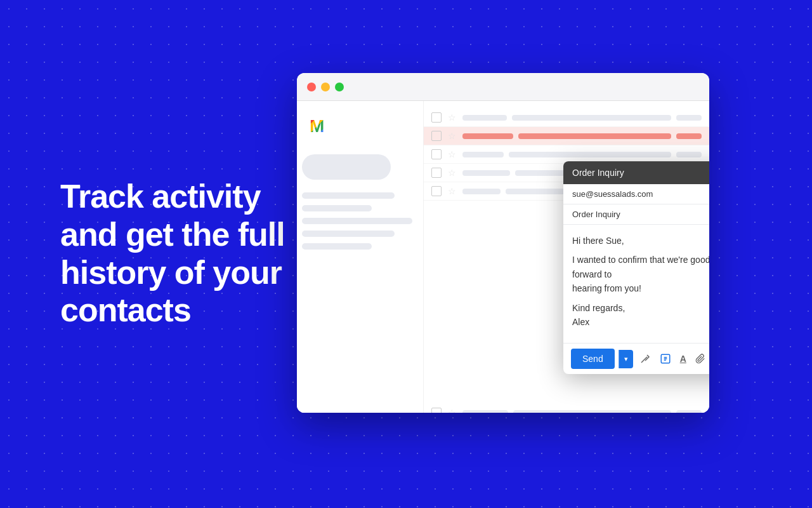  Describe the element at coordinates (636, 173) in the screenshot. I see `modal-header: Order Inquiry − ⤢ ×` at that location.